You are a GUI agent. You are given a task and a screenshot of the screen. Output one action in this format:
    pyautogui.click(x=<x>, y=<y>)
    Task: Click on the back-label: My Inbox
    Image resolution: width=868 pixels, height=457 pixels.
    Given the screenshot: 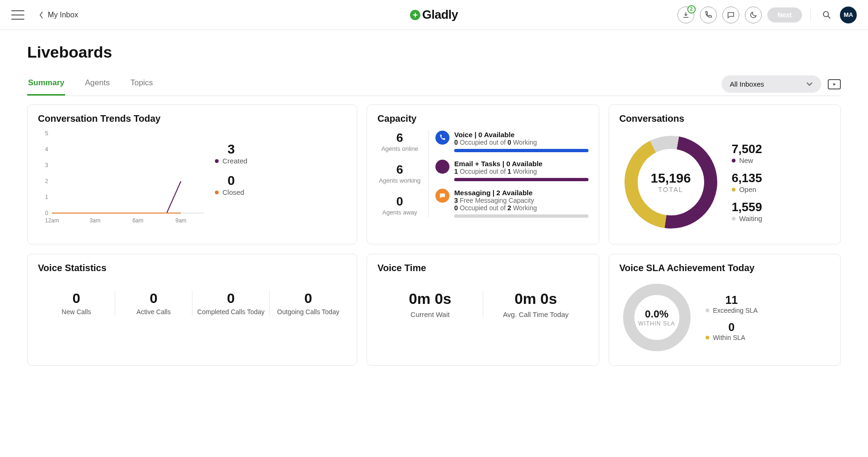 What is the action you would take?
    pyautogui.click(x=63, y=15)
    